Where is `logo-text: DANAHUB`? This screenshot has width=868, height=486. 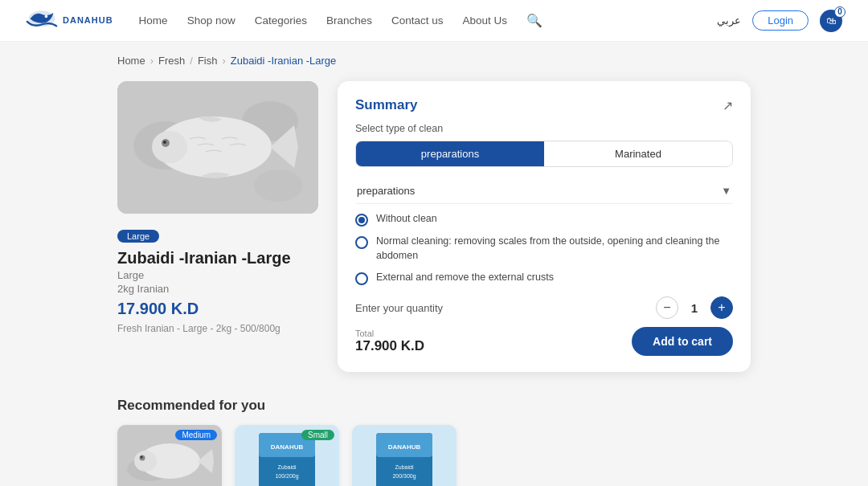 logo-text: DANAHUB is located at coordinates (88, 20).